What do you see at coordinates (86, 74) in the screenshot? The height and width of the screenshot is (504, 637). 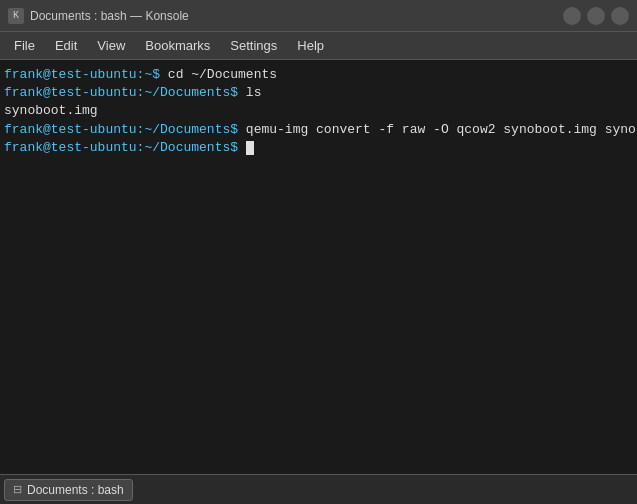 I see `prompt-text: frank@test-ubuntu:~$` at bounding box center [86, 74].